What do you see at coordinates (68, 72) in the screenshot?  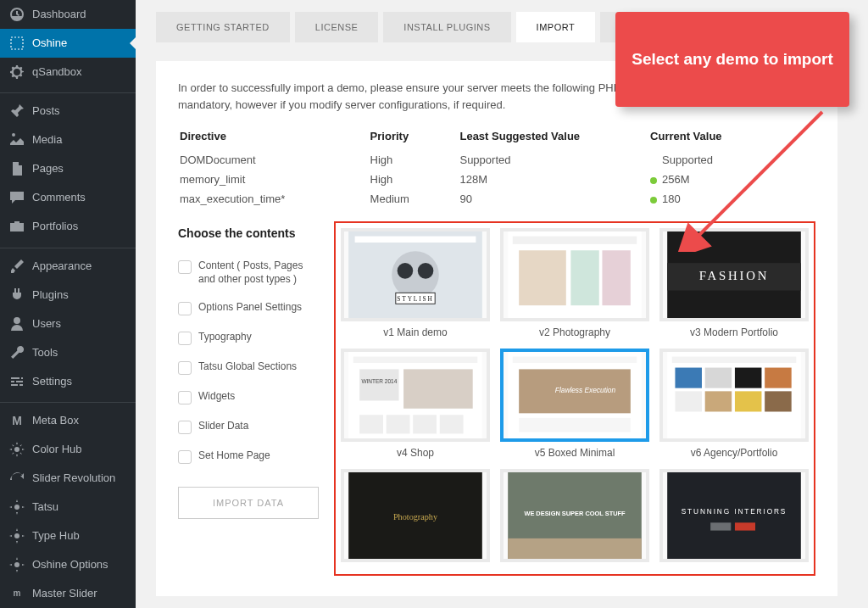 I see `sidebar-item-qsandbox: qSandbox` at bounding box center [68, 72].